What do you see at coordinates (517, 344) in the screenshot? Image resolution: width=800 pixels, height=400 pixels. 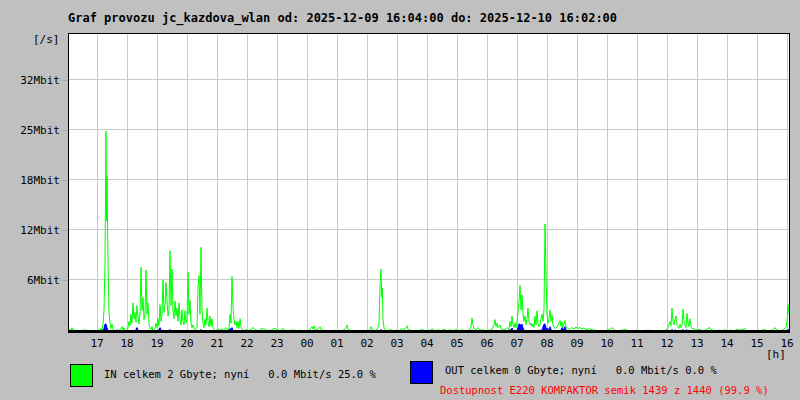 I see `x-tick-label: 07` at bounding box center [517, 344].